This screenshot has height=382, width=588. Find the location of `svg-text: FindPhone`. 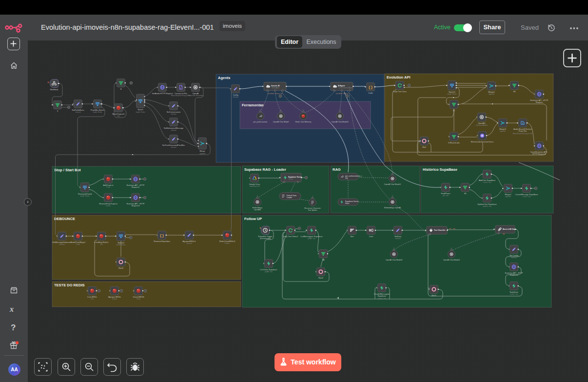

svg-text: FindPhone is located at coordinates (446, 193).